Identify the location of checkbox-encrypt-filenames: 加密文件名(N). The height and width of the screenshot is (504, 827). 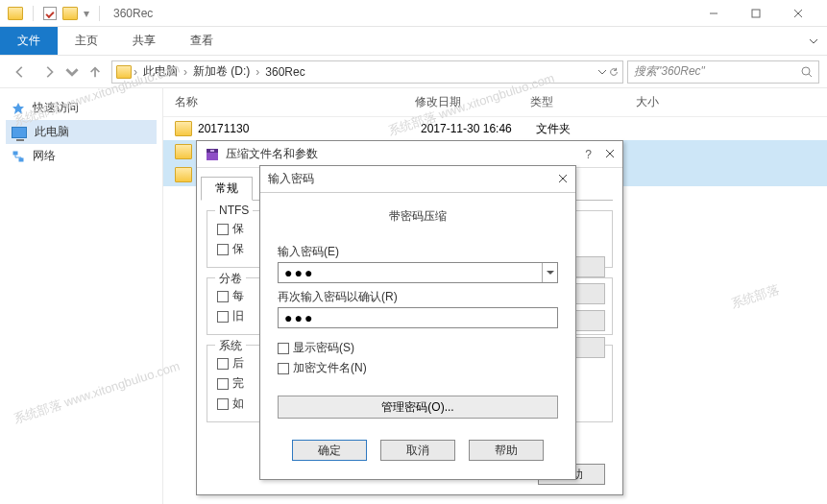
(418, 369).